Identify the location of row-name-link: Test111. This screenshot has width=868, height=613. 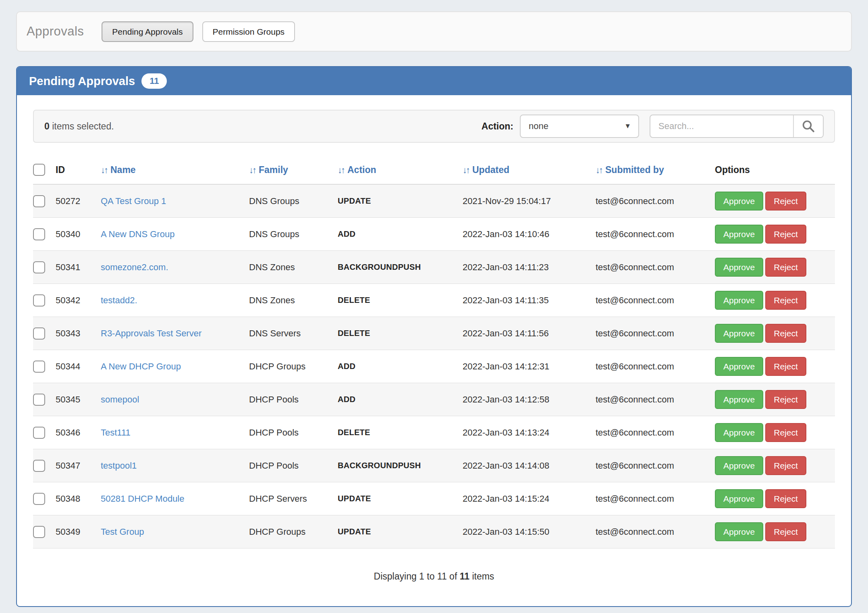
(116, 432).